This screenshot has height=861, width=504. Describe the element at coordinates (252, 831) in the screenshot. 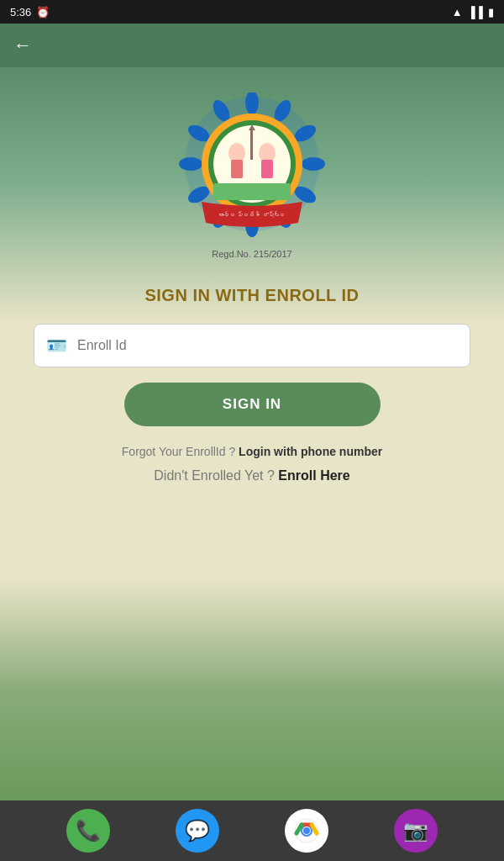

I see `nav-bar: 📞 💬 📷` at that location.